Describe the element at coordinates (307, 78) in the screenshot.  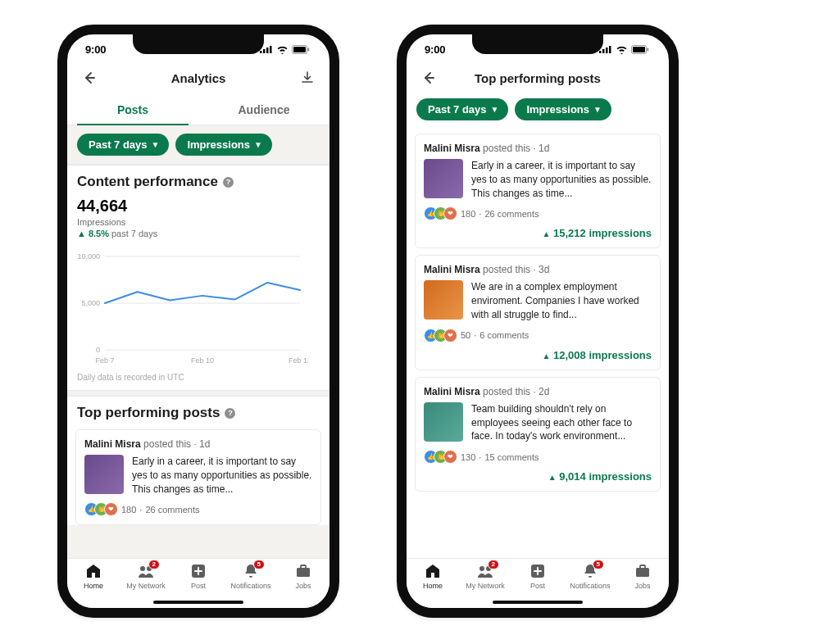
I see `download-button` at that location.